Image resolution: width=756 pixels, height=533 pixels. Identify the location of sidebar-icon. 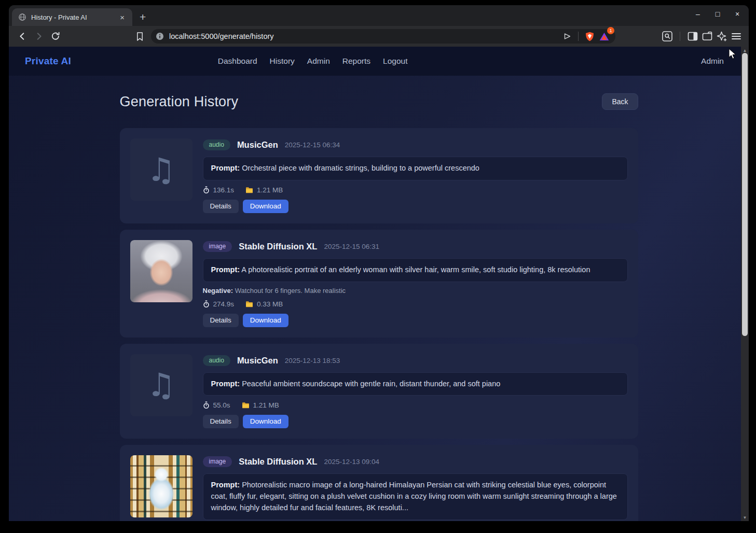
(693, 36).